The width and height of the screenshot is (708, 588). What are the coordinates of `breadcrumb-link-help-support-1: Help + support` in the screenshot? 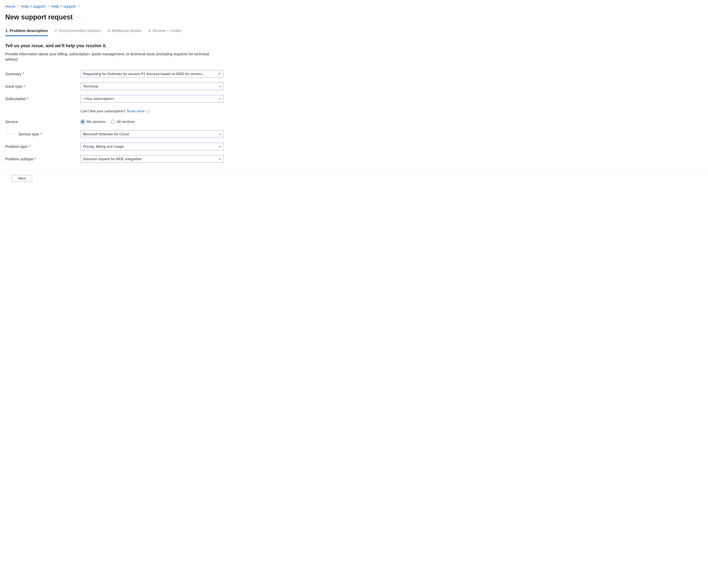 It's located at (33, 6).